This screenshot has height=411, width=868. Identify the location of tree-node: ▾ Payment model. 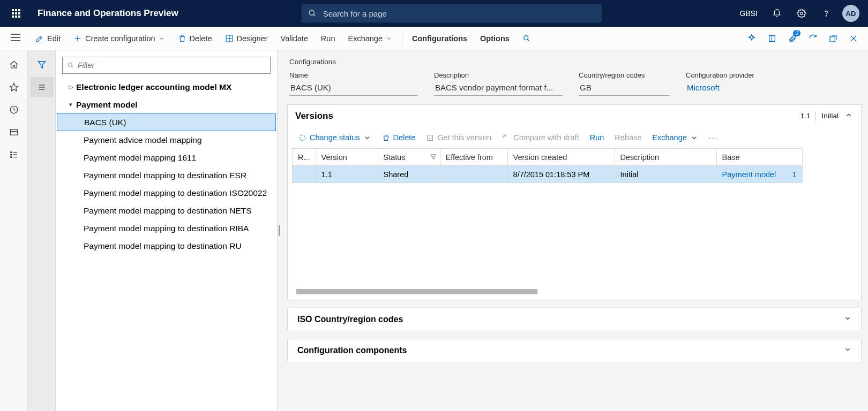
(166, 105).